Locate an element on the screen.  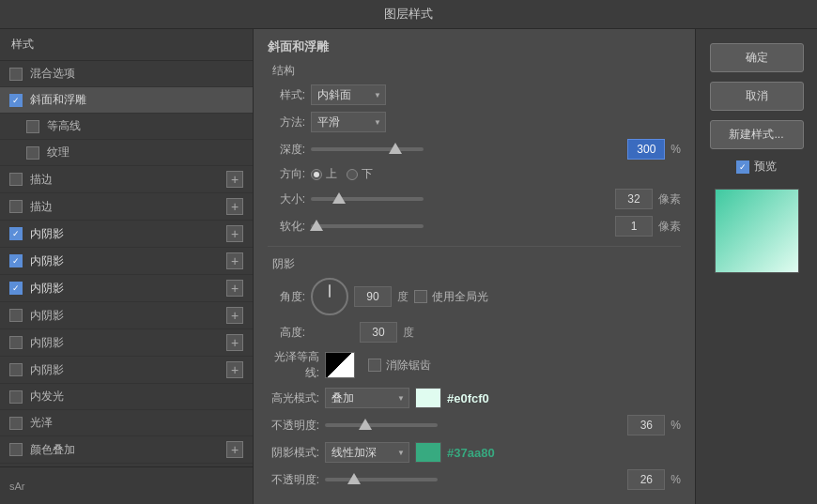
global-light-checkbox is located at coordinates (421, 297).